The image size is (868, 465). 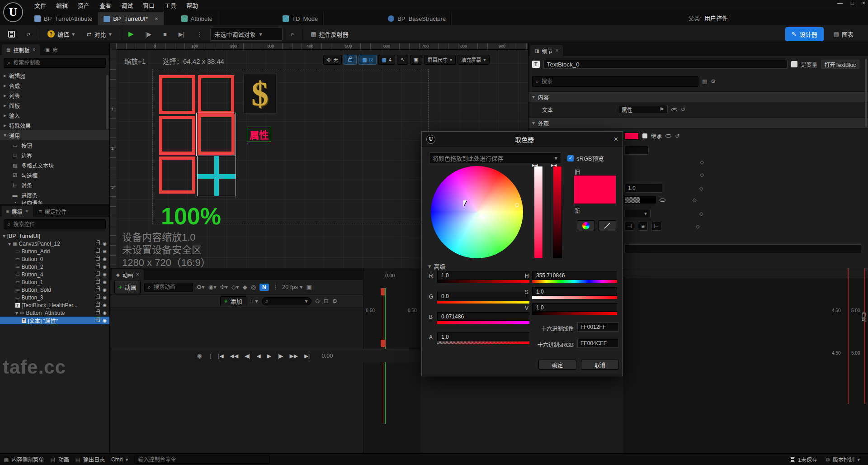 What do you see at coordinates (675, 109) in the screenshot?
I see `bind-link-icon` at bounding box center [675, 109].